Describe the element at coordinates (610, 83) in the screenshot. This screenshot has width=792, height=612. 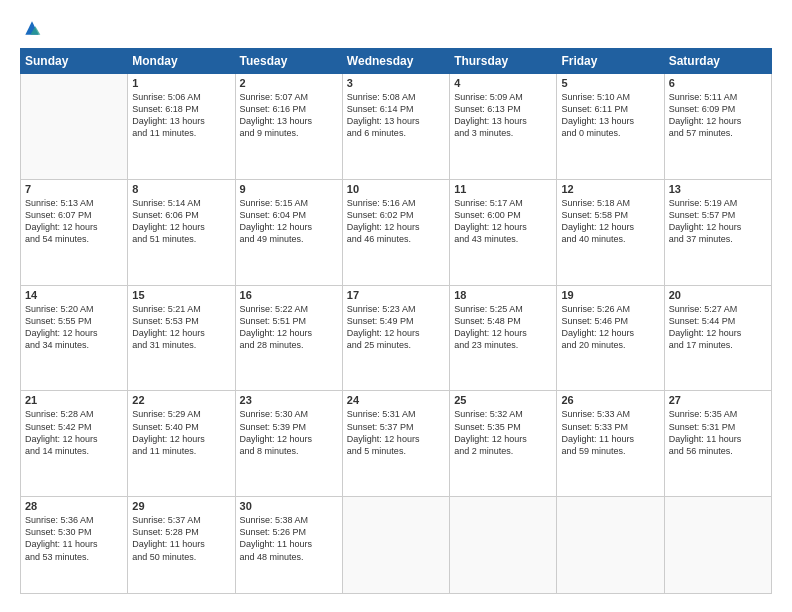
I see `day-number: 5` at that location.